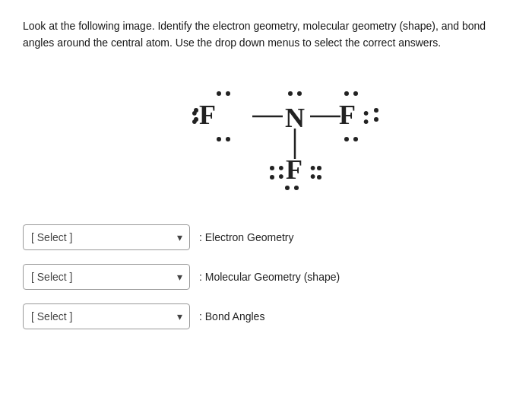 The width and height of the screenshot is (532, 413). What do you see at coordinates (269, 277) in the screenshot?
I see `molecular-geometry-label: : Molecular Geometry (shape)` at bounding box center [269, 277].